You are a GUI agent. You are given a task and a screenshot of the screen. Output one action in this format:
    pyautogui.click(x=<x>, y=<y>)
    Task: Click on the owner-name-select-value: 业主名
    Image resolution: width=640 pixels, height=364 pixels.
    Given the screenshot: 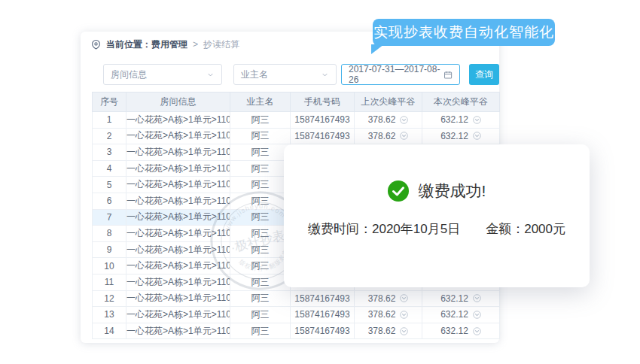 What is the action you would take?
    pyautogui.click(x=254, y=75)
    